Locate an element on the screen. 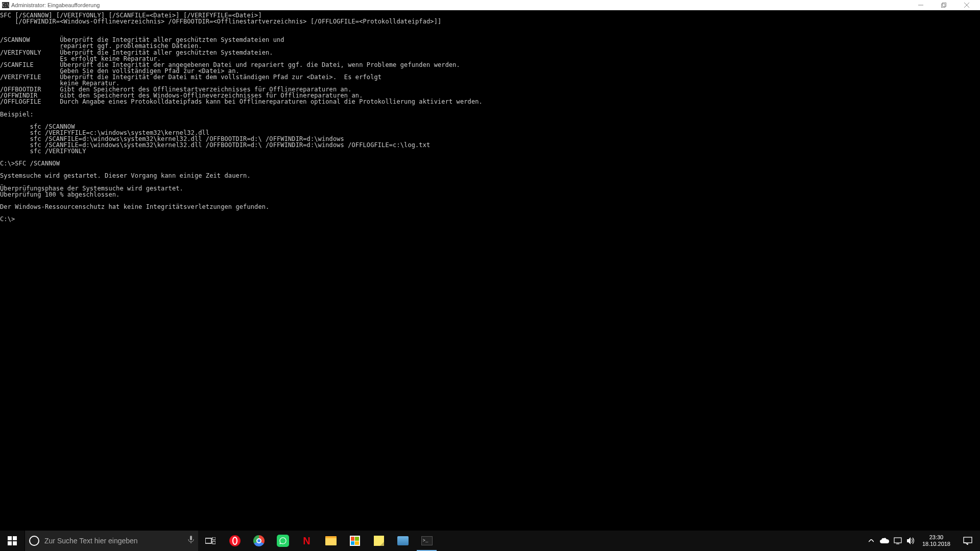 This screenshot has height=551, width=980. sticky-notes-icon is located at coordinates (379, 541).